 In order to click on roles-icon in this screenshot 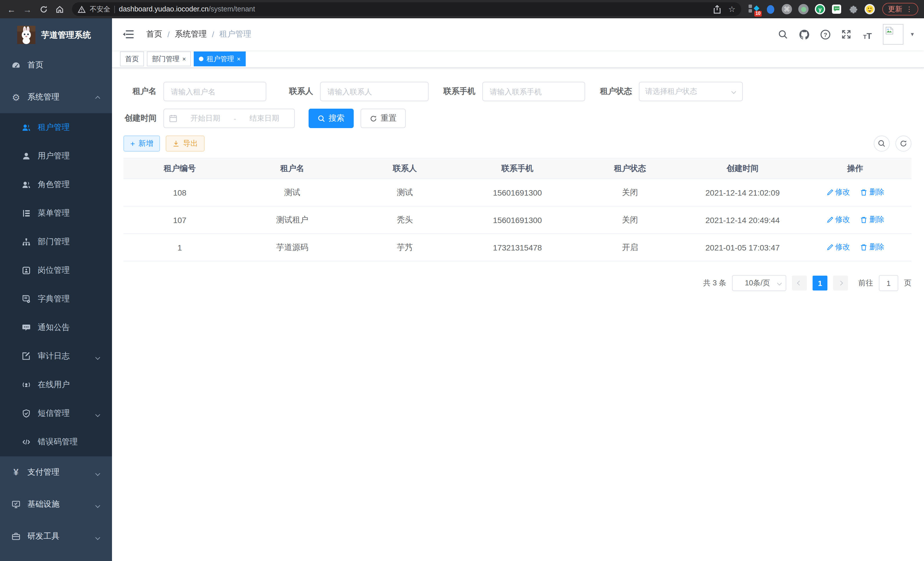, I will do `click(26, 185)`.